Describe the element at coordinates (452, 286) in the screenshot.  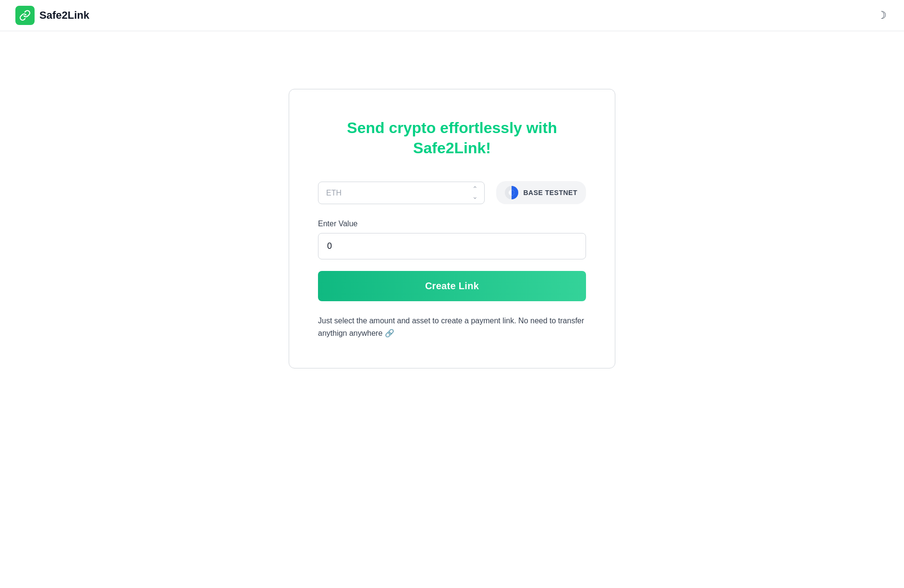
I see `create-link-button: Create Link` at that location.